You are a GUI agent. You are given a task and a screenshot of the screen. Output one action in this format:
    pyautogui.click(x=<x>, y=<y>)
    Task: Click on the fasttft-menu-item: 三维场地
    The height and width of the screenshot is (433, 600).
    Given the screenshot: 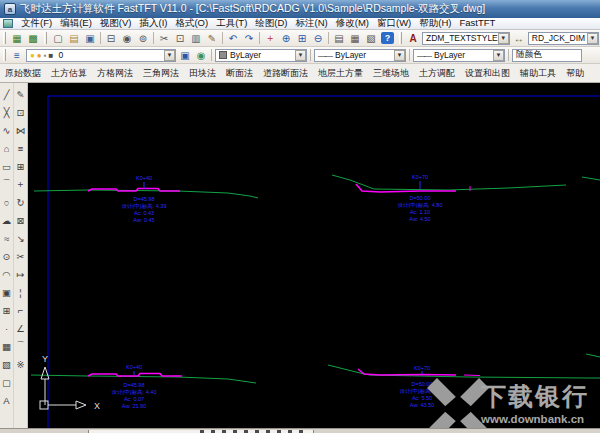 What is the action you would take?
    pyautogui.click(x=391, y=74)
    